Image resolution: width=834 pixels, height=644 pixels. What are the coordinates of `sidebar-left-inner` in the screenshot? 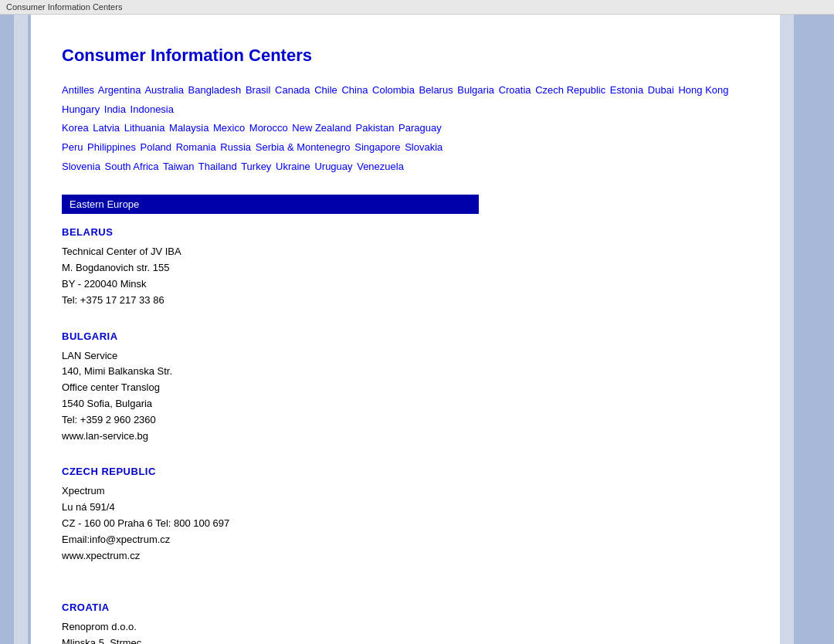 It's located at (21, 329).